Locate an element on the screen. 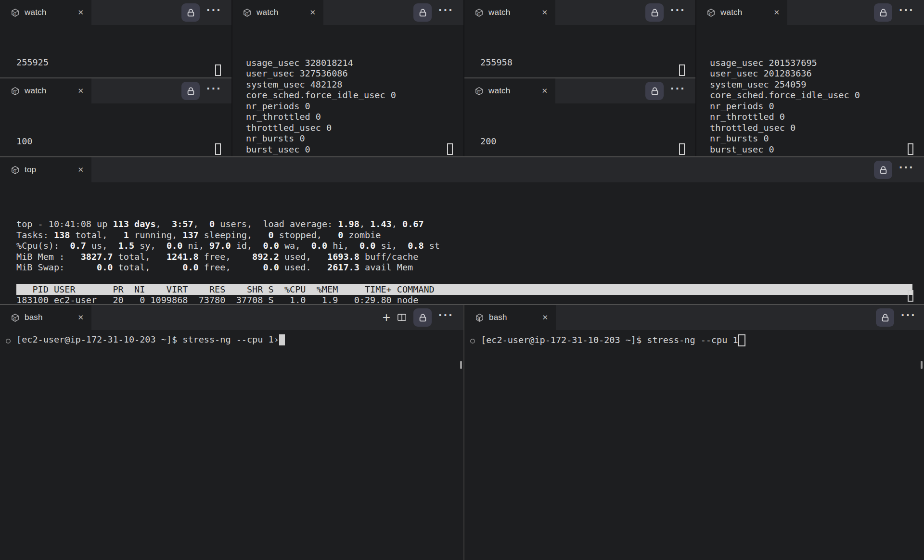 This screenshot has width=924, height=560. tab-watch-6: watch ✕ is located at coordinates (510, 91).